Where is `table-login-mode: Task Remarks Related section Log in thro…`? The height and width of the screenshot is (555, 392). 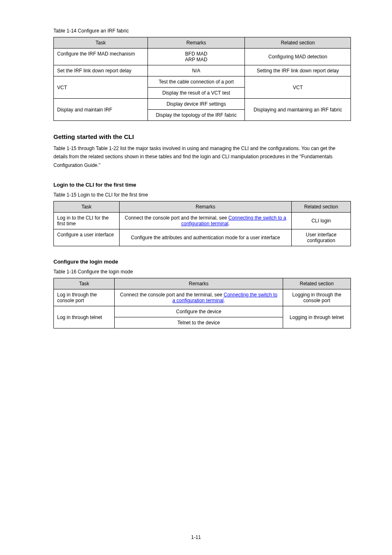 table-login-mode: Task Remarks Related section Log in thro… is located at coordinates (202, 303).